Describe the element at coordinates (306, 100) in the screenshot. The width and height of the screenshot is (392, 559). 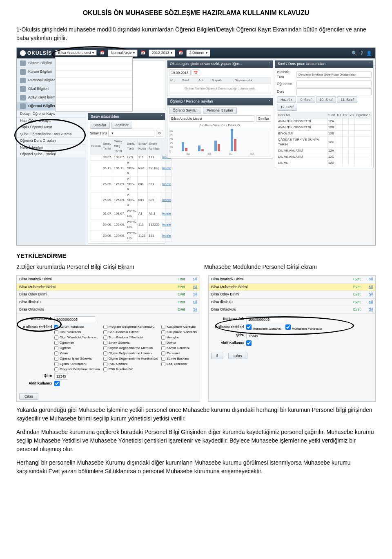
I see `puan-tab: 9. Sınıf` at that location.